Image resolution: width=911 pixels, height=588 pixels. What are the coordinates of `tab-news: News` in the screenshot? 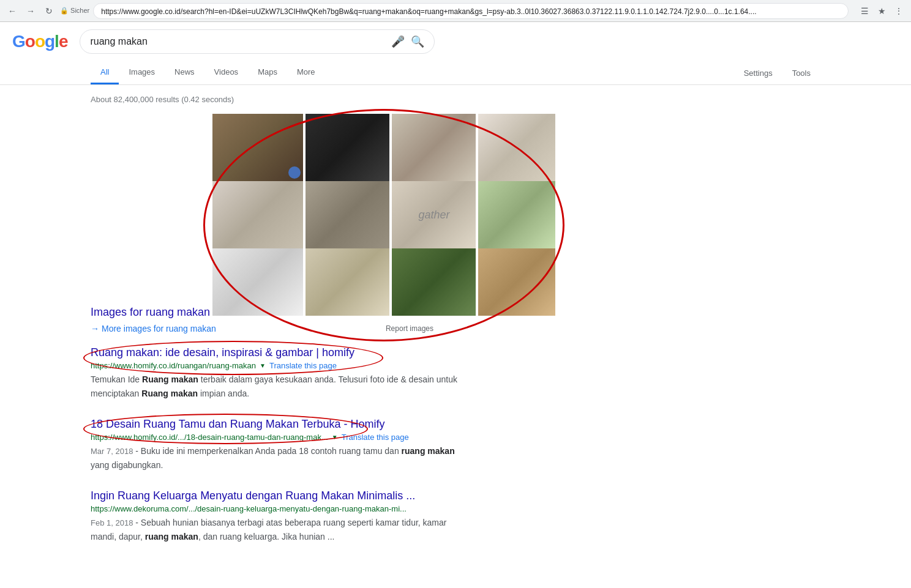 It's located at (185, 73).